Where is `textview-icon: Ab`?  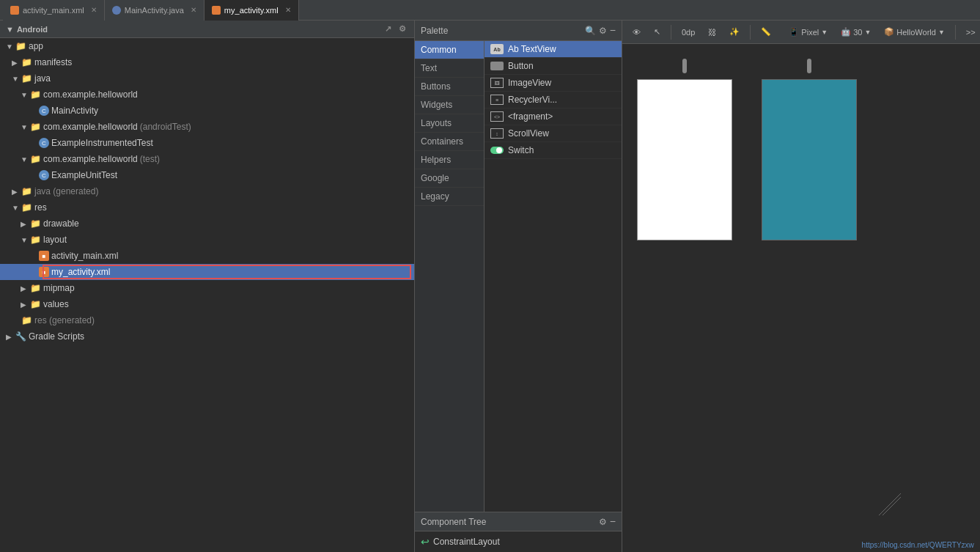
textview-icon: Ab is located at coordinates (497, 49).